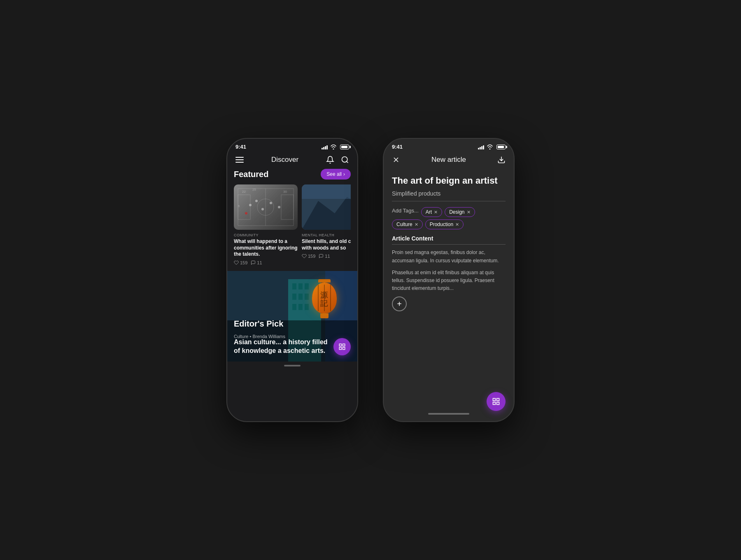  I want to click on svg-text: 源, so click(324, 295).